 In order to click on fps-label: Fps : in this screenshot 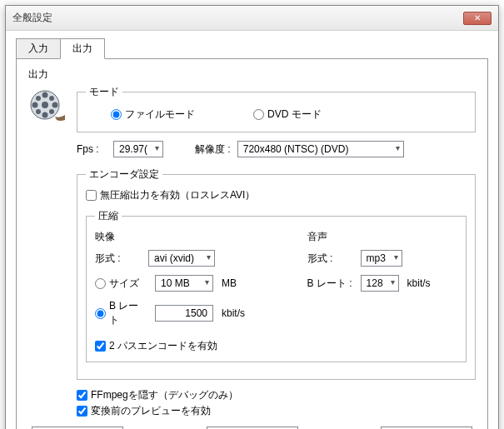, I will do `click(92, 149)`.